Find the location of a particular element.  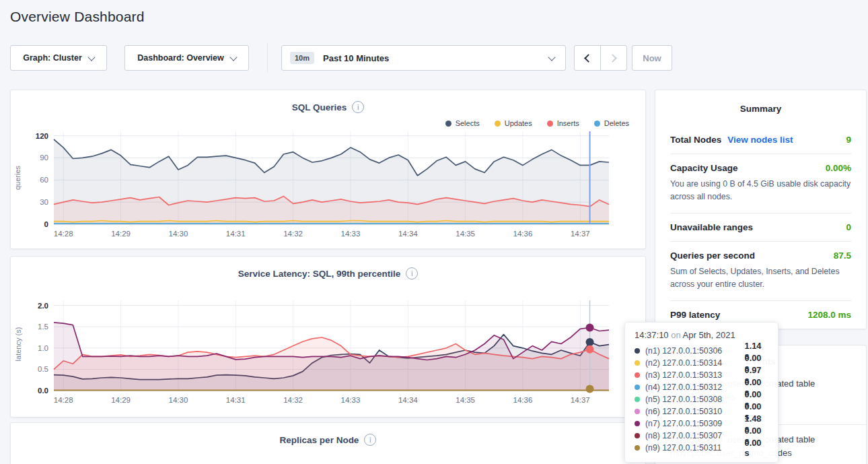

svg-text: 120 is located at coordinates (42, 136).